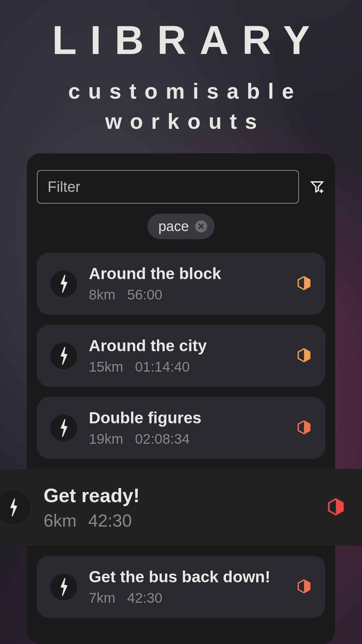  I want to click on workout-distance: 19km, so click(106, 439).